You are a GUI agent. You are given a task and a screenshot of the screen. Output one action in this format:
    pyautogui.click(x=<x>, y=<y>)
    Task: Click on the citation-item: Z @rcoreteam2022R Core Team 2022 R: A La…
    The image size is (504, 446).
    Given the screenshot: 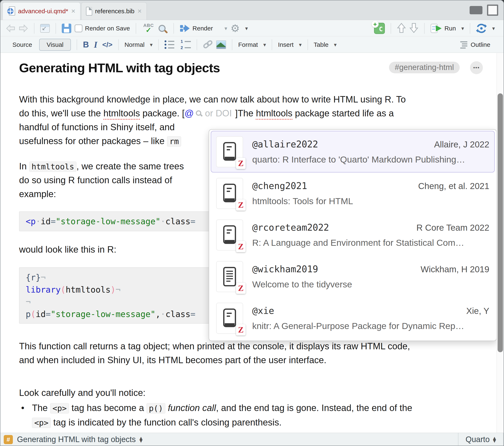 What is the action you would take?
    pyautogui.click(x=353, y=235)
    